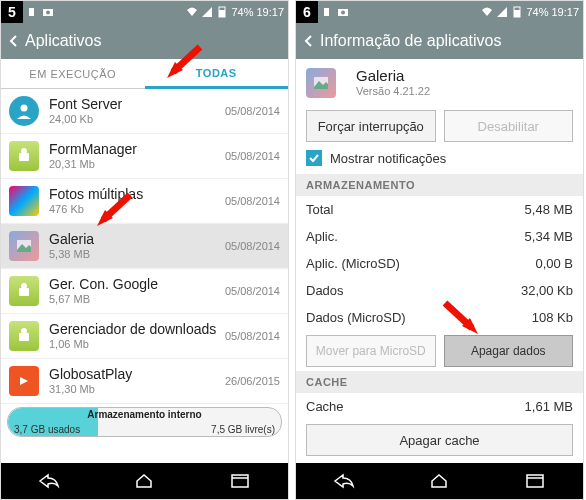  What do you see at coordinates (144, 292) in the screenshot?
I see `list-item: Ger. Con. Google5,67 MB 05/08/2014` at bounding box center [144, 292].